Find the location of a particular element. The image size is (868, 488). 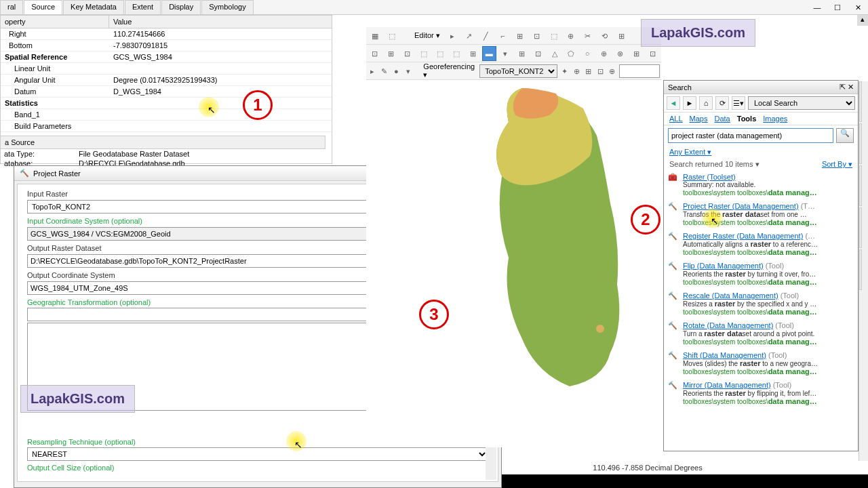

search-tab-data: Data is located at coordinates (722, 119).